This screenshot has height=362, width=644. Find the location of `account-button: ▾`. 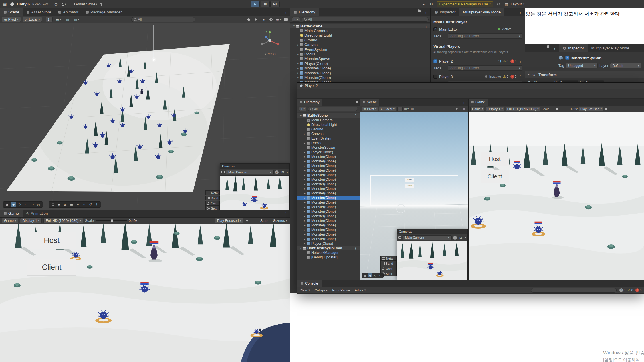

account-button: ▾ is located at coordinates (64, 4).